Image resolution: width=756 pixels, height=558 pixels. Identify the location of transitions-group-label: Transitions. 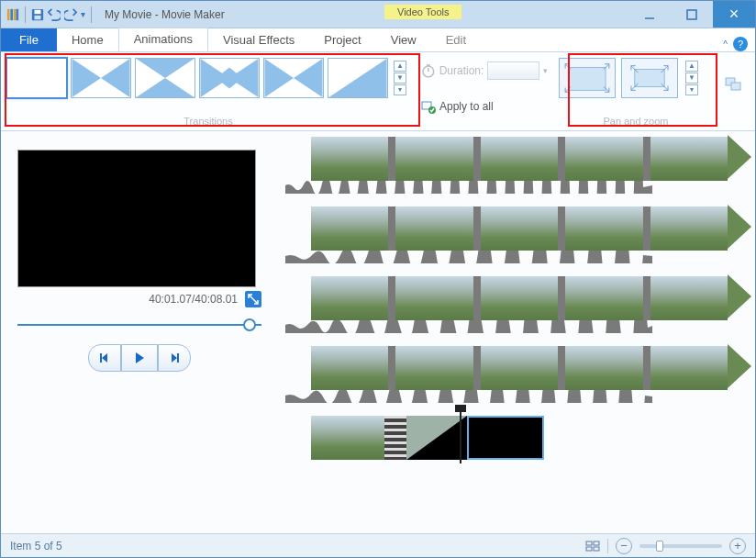
(208, 121).